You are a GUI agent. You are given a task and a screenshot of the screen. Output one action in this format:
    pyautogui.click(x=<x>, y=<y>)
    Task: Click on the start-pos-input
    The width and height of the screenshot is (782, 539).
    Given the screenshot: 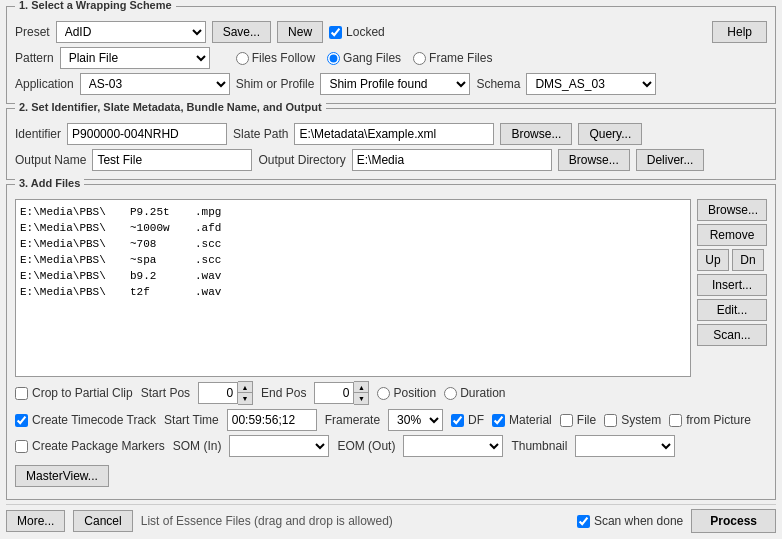 What is the action you would take?
    pyautogui.click(x=218, y=393)
    